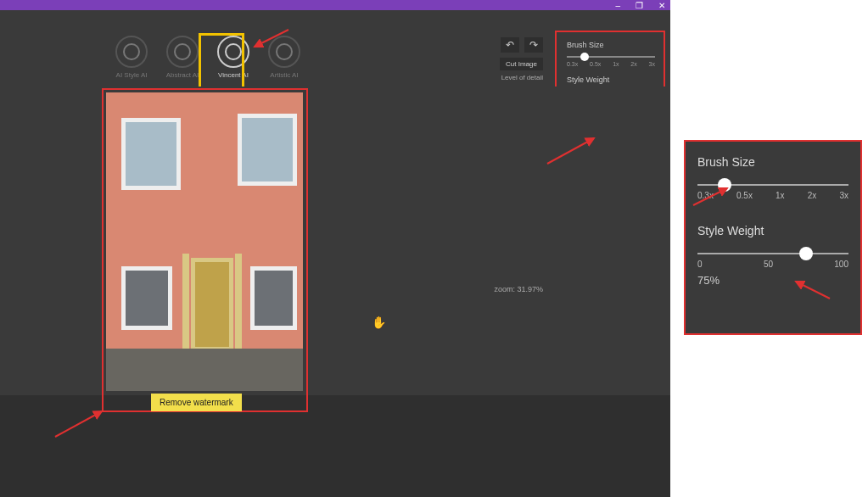 The image size is (868, 497). I want to click on brush-size-thumb, so click(585, 57).